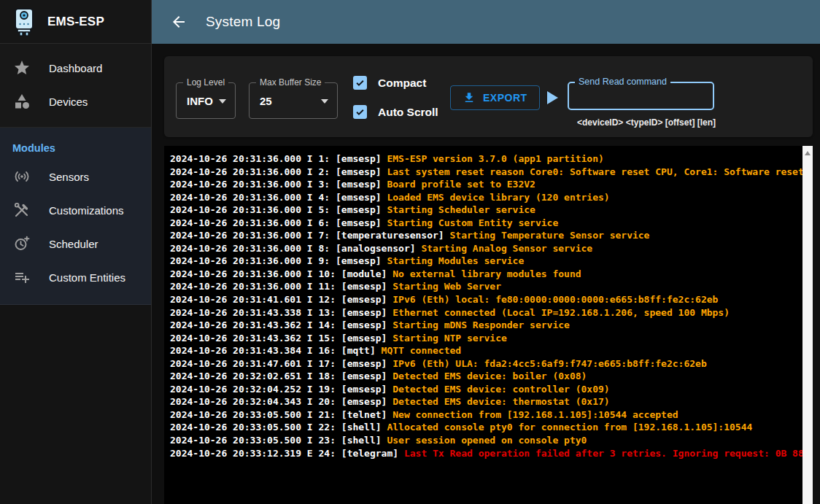 This screenshot has width=820, height=504. I want to click on log-line: 2024-10-26 20:33:05.500 I 21: [telnet] N…, so click(483, 415).